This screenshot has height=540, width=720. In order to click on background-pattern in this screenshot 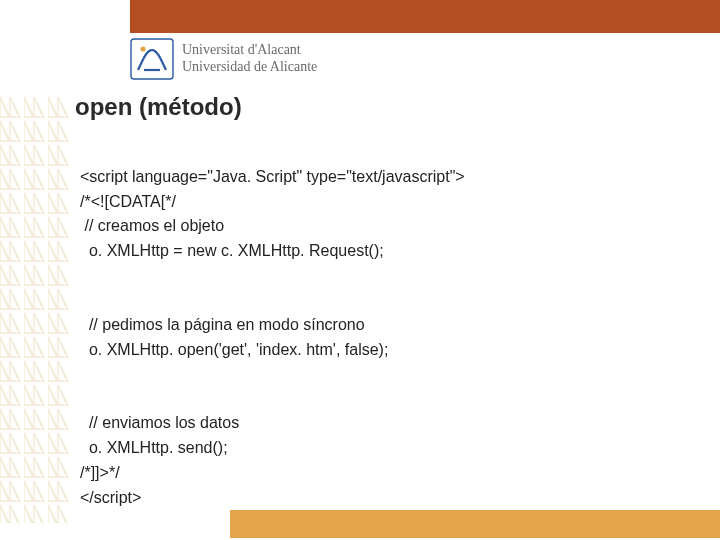, I will do `click(36, 309)`.